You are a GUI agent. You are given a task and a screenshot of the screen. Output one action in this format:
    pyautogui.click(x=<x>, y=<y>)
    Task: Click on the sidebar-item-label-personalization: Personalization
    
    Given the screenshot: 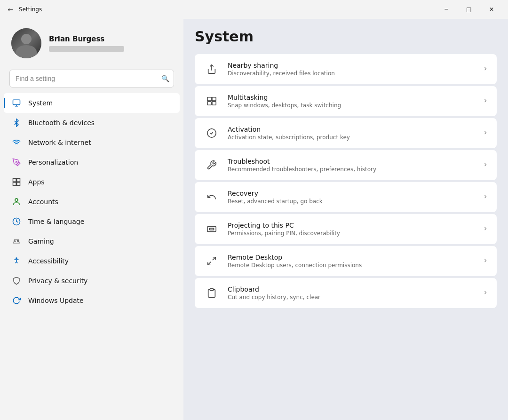 What is the action you would take?
    pyautogui.click(x=53, y=162)
    